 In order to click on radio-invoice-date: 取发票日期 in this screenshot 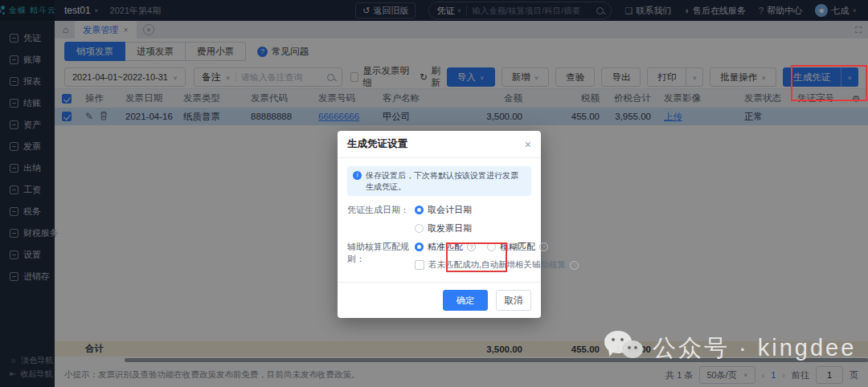, I will do `click(473, 228)`.